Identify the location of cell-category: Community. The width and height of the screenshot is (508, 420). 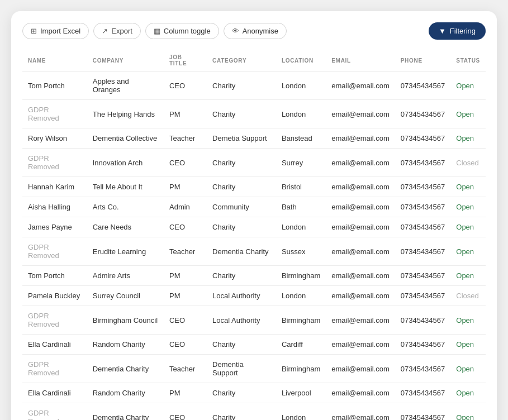
(241, 207).